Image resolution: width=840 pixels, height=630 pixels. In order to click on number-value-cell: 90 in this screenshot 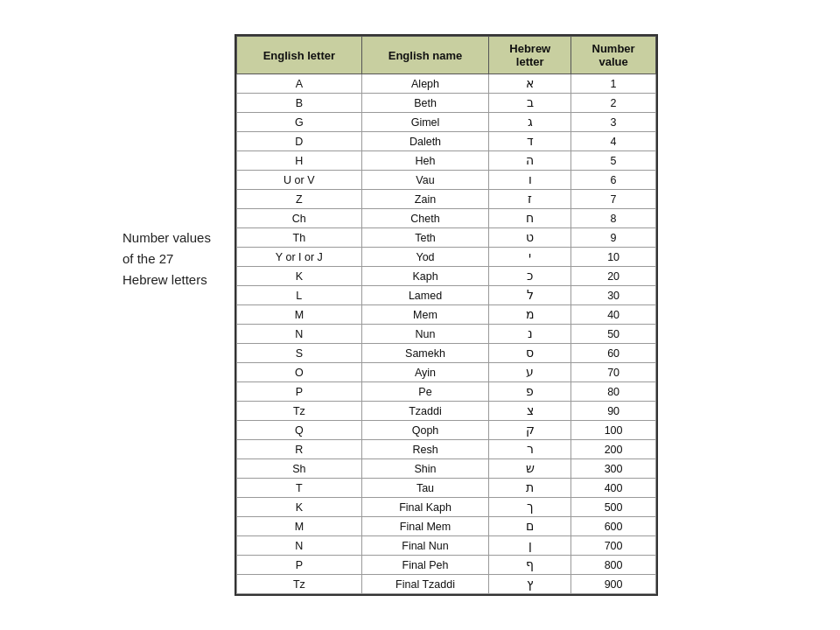, I will do `click(614, 411)`.